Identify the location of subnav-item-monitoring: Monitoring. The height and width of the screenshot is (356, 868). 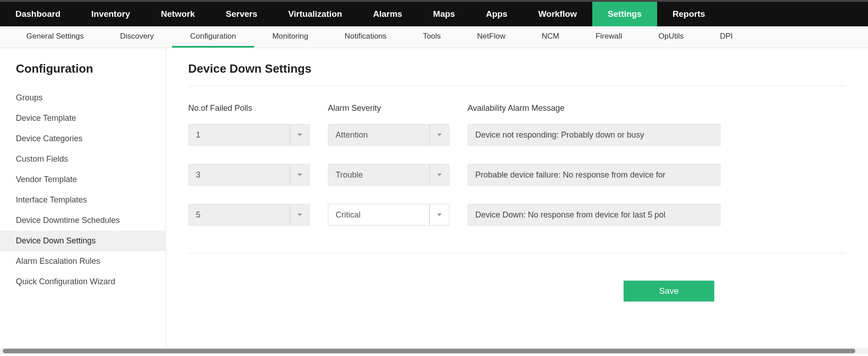
(290, 37).